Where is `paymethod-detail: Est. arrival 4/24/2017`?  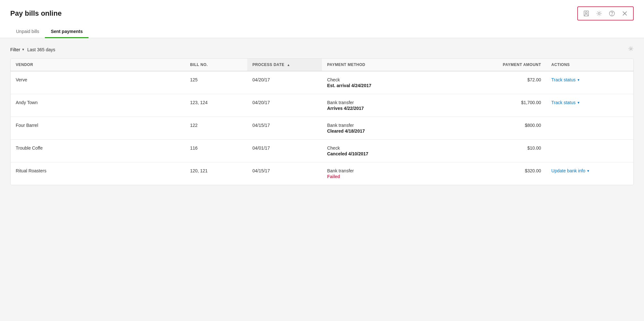
paymethod-detail: Est. arrival 4/24/2017 is located at coordinates (391, 86).